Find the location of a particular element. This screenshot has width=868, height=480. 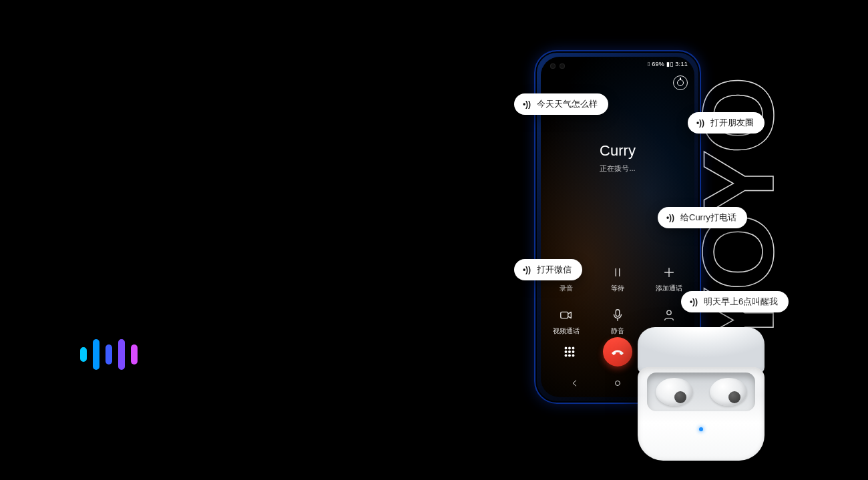

earbud-left is located at coordinates (674, 392).